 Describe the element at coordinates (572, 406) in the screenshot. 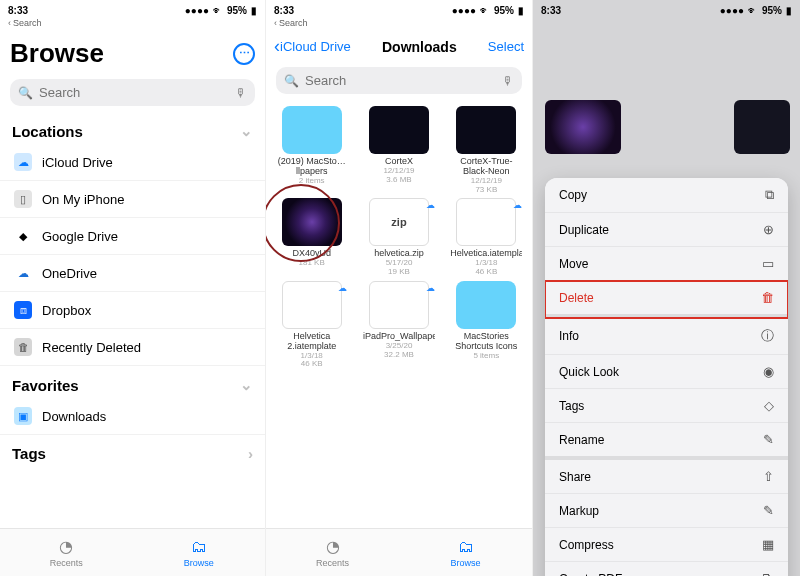

I see `menu-label: Tags` at that location.